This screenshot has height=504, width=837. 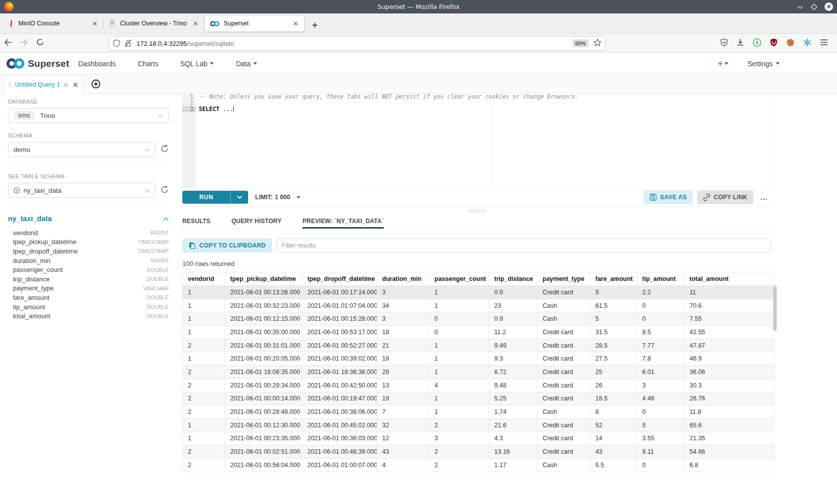 I want to click on window-maximize-button, so click(x=814, y=7).